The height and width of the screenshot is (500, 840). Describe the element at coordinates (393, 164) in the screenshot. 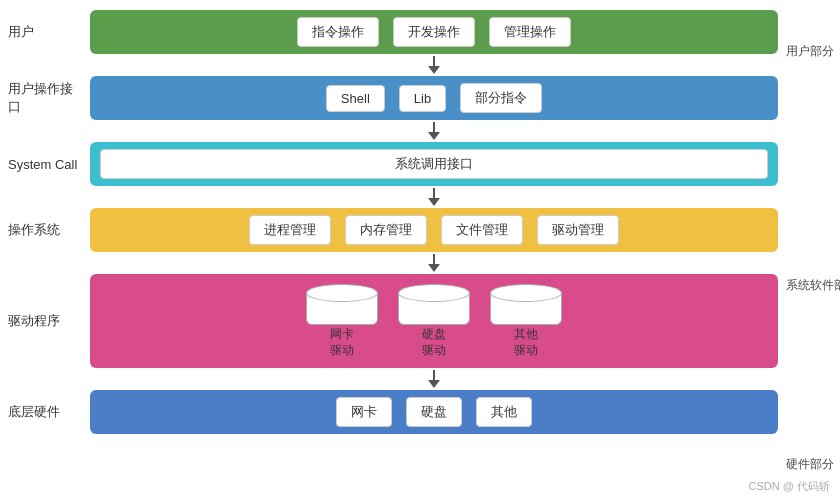

I see `layer-syscall-row: System Call 系统调用接口` at that location.